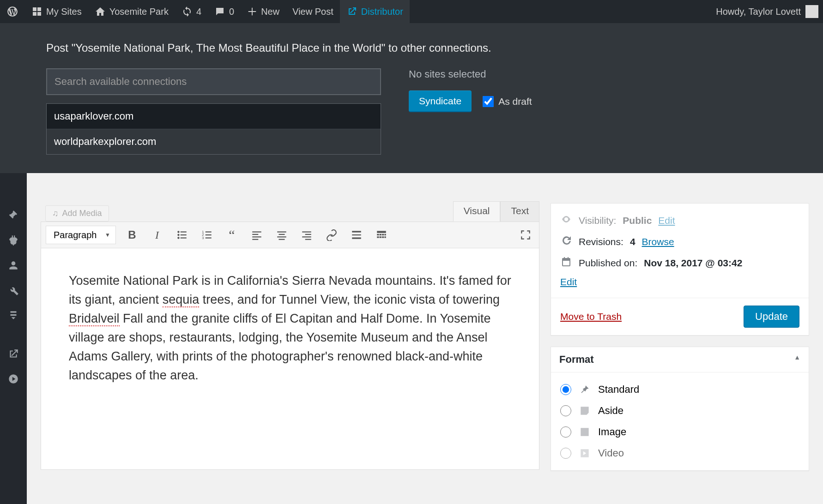 The image size is (823, 504). I want to click on calendar-icon, so click(566, 263).